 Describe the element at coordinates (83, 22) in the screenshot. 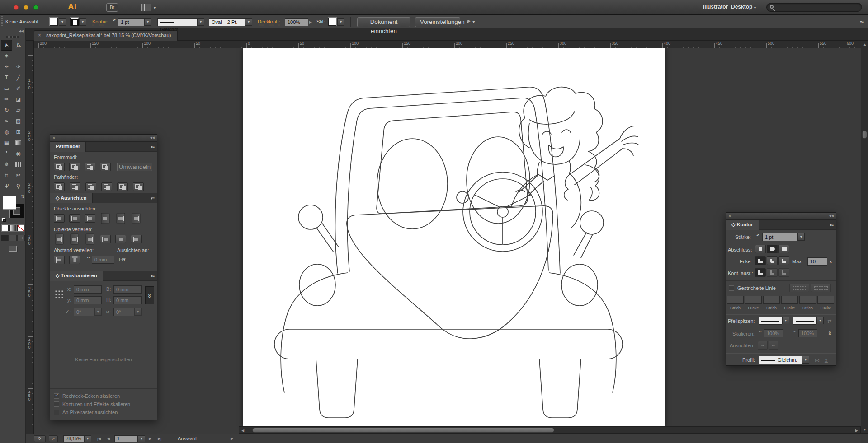

I see `stroke-color-dropdown: ▾` at that location.